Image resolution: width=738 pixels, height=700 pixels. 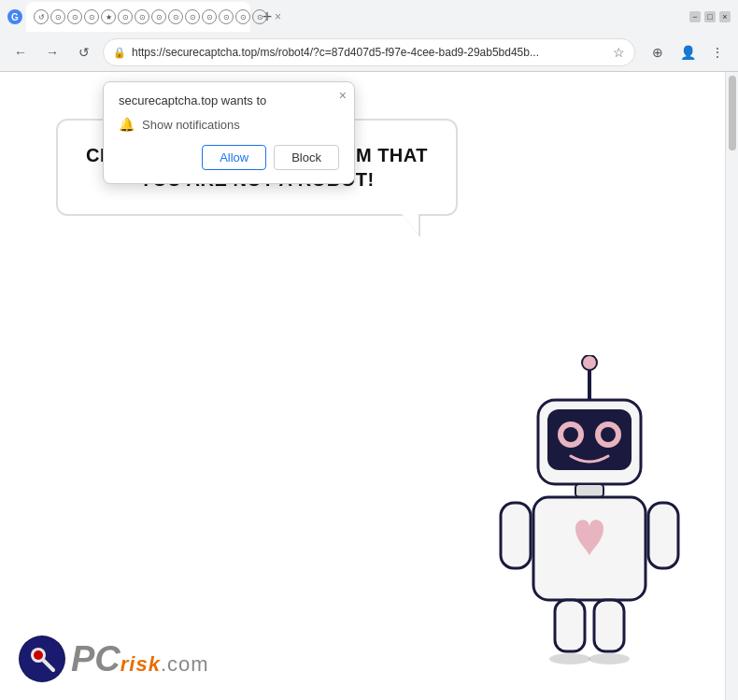 What do you see at coordinates (731, 386) in the screenshot?
I see `scrollbar` at bounding box center [731, 386].